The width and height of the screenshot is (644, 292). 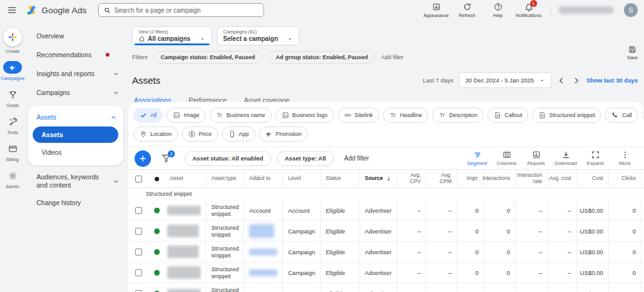 I want to click on nav-item-change-history: Change history, so click(x=75, y=203).